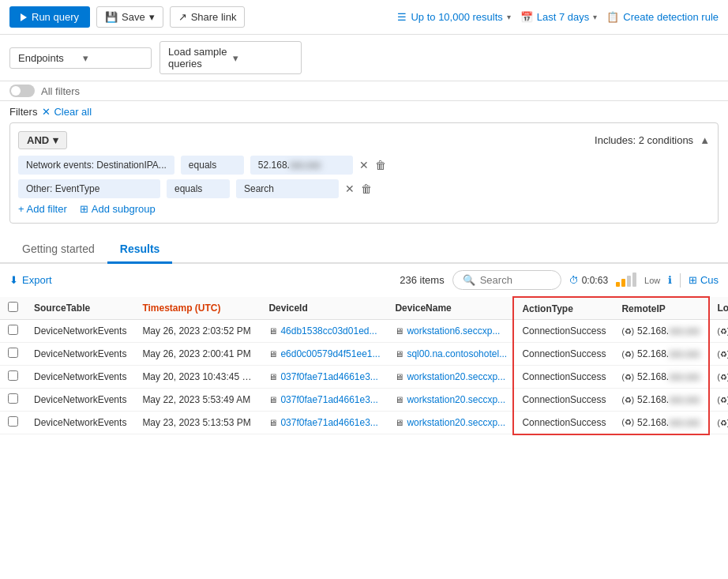  What do you see at coordinates (670, 280) in the screenshot?
I see `info-icon: ℹ` at bounding box center [670, 280].